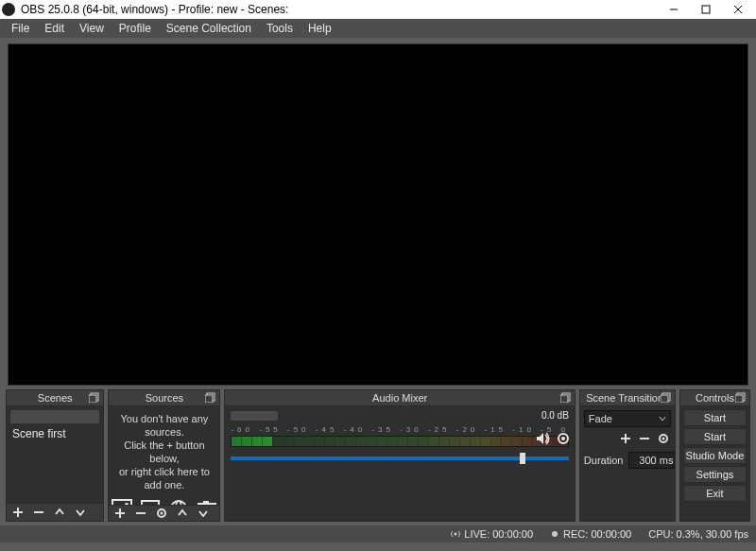  What do you see at coordinates (714, 418) in the screenshot?
I see `start-streaming-button: Start Streaming` at bounding box center [714, 418].